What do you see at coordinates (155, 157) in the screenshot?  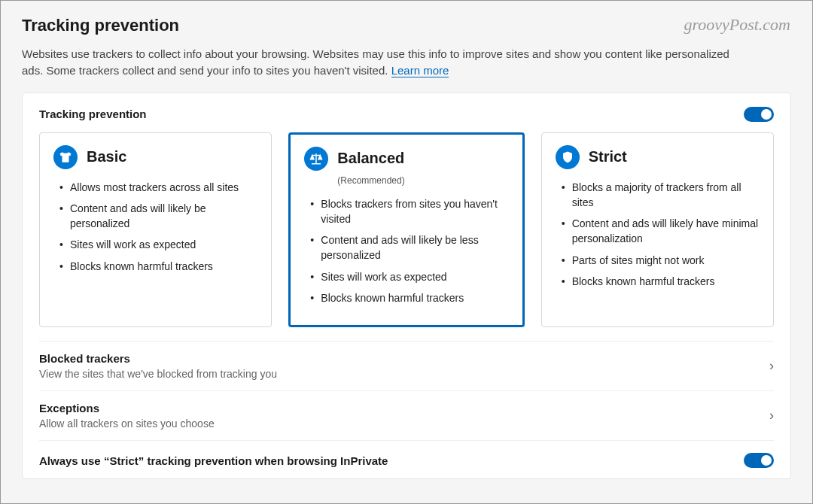 I see `card-basic-header: Basic` at bounding box center [155, 157].